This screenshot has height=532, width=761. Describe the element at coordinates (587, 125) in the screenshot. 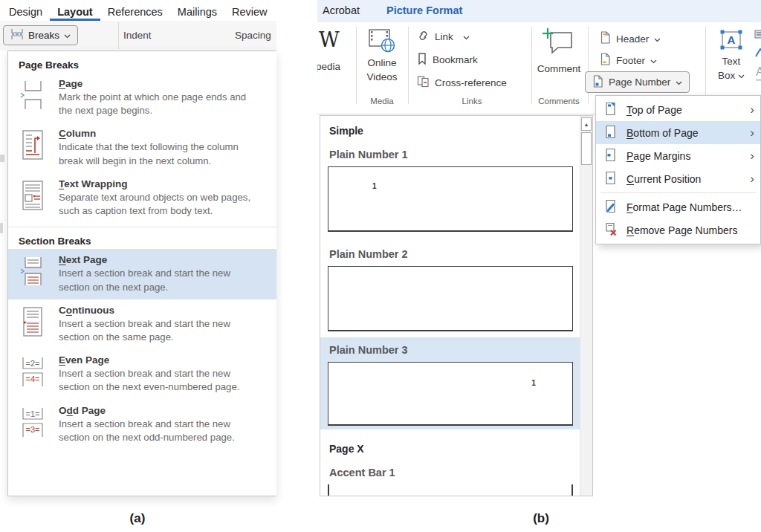

I see `scroll-up-icon: ▲` at that location.